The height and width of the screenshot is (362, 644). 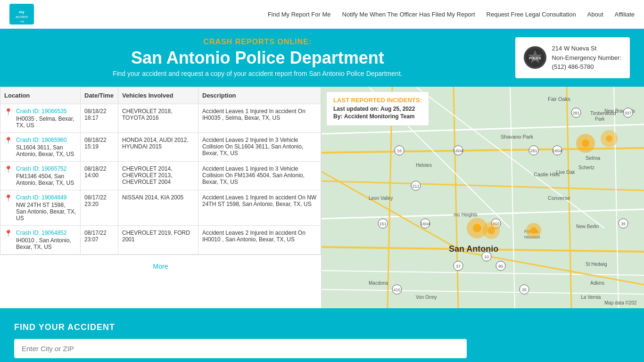 What do you see at coordinates (41, 239) in the screenshot?
I see `location-cell: 📍 Crash ID: 19064852 IH0010 , San Antoni…` at bounding box center [41, 239].